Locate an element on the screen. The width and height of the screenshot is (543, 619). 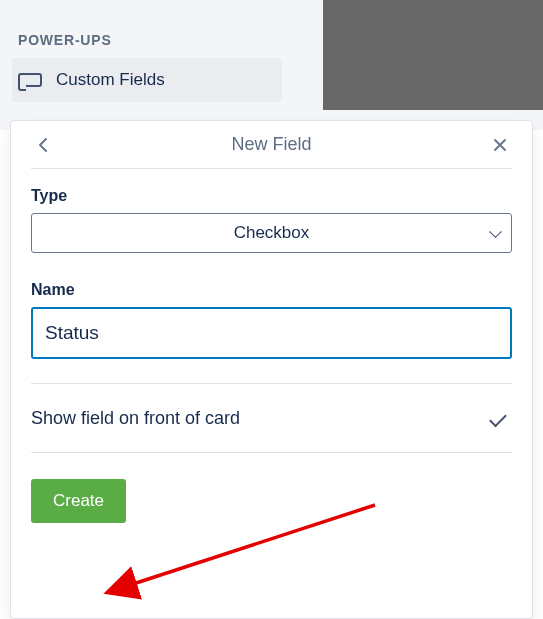
back-button is located at coordinates (43, 145).